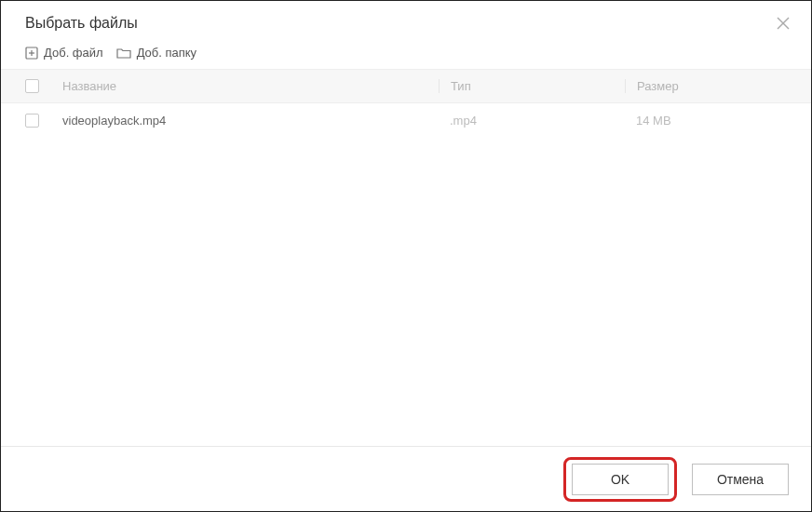 The image size is (812, 512). Describe the element at coordinates (783, 23) in the screenshot. I see `close-icon` at that location.